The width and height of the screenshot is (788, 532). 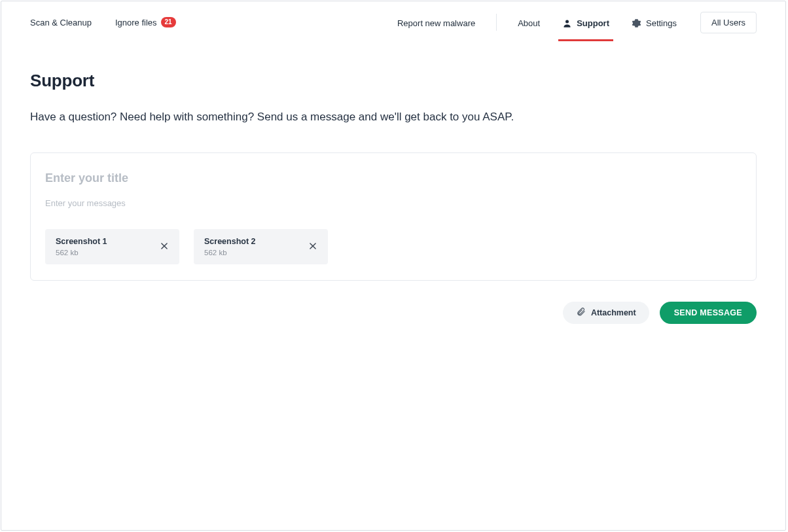 What do you see at coordinates (260, 247) in the screenshot?
I see `attachment-chip: Screenshot 2 562 kb` at bounding box center [260, 247].